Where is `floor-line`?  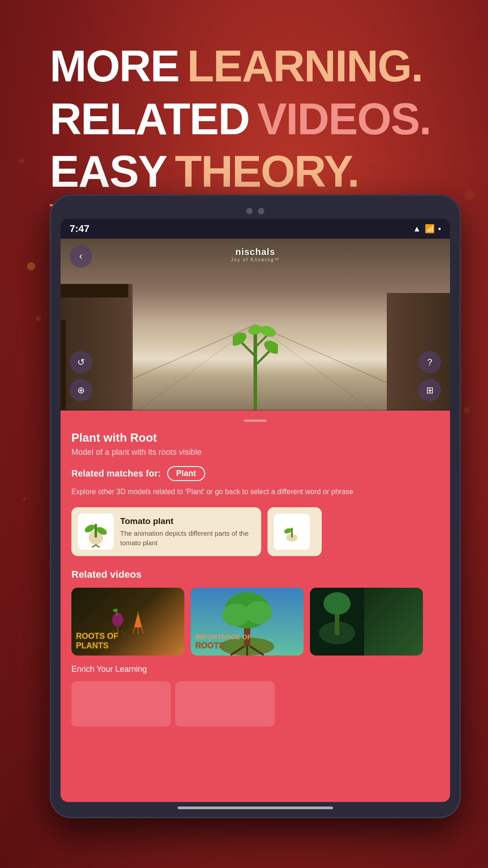
floor-line is located at coordinates (255, 410).